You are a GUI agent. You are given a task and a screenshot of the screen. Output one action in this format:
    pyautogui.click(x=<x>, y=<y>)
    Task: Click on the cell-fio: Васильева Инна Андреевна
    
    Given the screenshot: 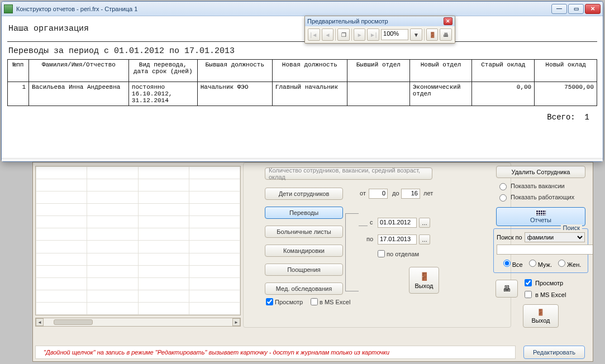 What is the action you would take?
    pyautogui.click(x=78, y=94)
    